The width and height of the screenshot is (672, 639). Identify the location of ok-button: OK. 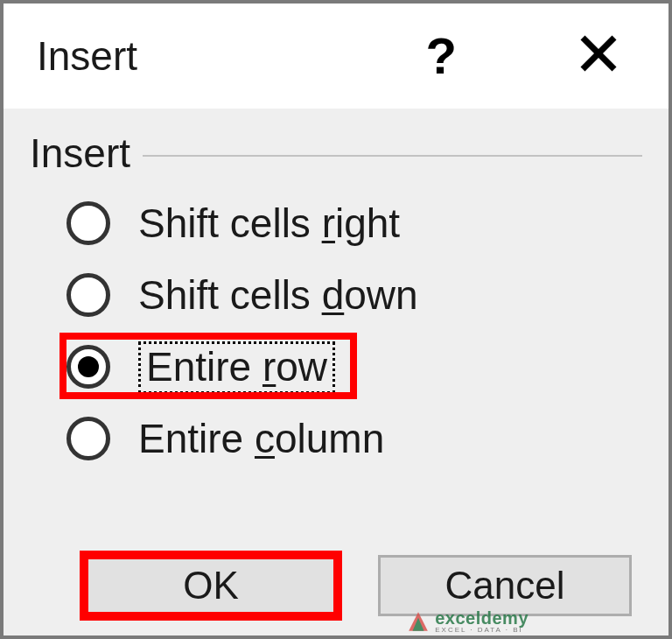
(211, 586).